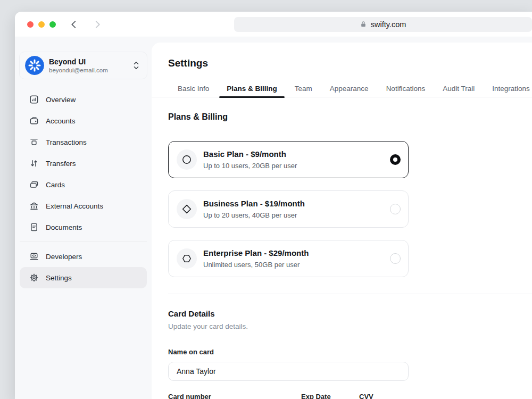 This screenshot has width=532, height=399. I want to click on sidebar-item-label: Documents, so click(64, 228).